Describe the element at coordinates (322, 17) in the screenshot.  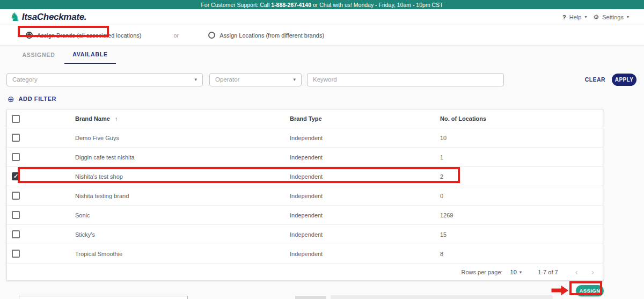
I see `app-header: ♞ ItsaCheckmate. ? Help ▾ ⚙ Settings ▾` at that location.